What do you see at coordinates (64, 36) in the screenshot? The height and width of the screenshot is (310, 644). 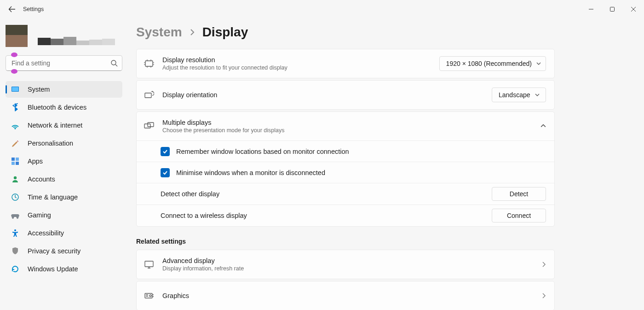 I see `user-block` at bounding box center [64, 36].